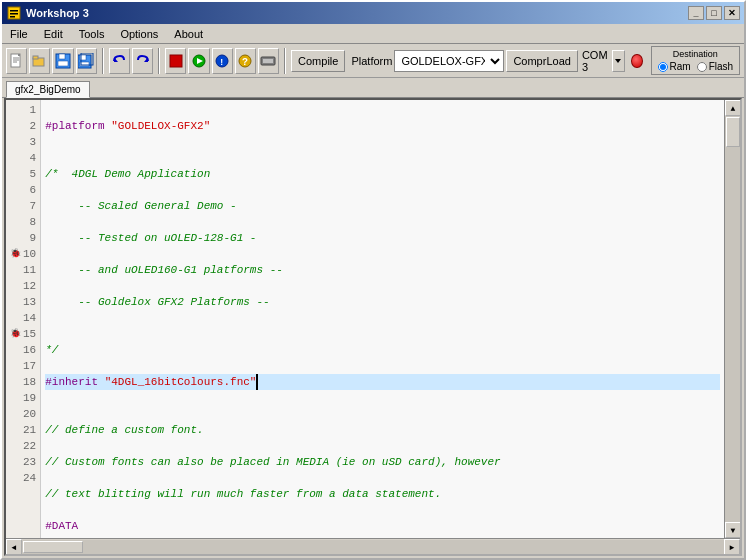 This screenshot has height=560, width=746. I want to click on comprload-button: ComprLoad, so click(542, 61).